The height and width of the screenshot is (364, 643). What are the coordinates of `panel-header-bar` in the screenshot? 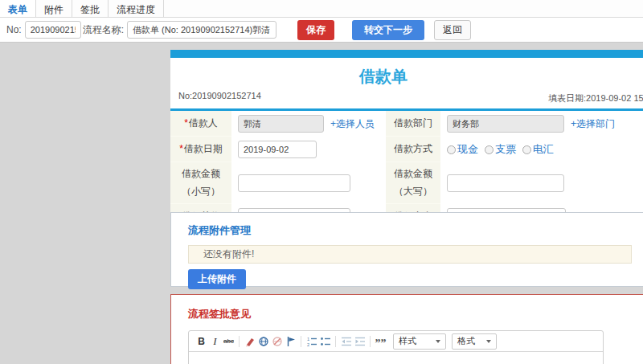 It's located at (407, 54).